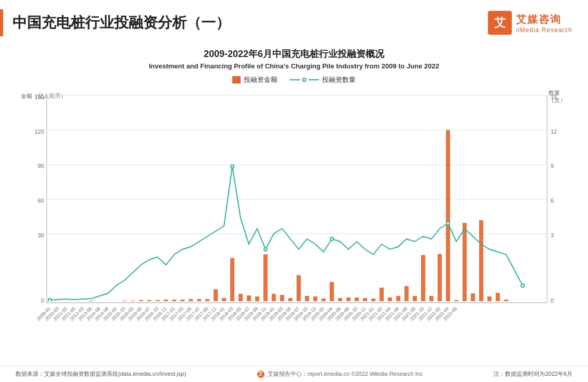 This screenshot has height=382, width=588. I want to click on footer-center-text: 艾媒报告中心：report.iimedia.cn ©2022 iiMedia R…, so click(345, 374).